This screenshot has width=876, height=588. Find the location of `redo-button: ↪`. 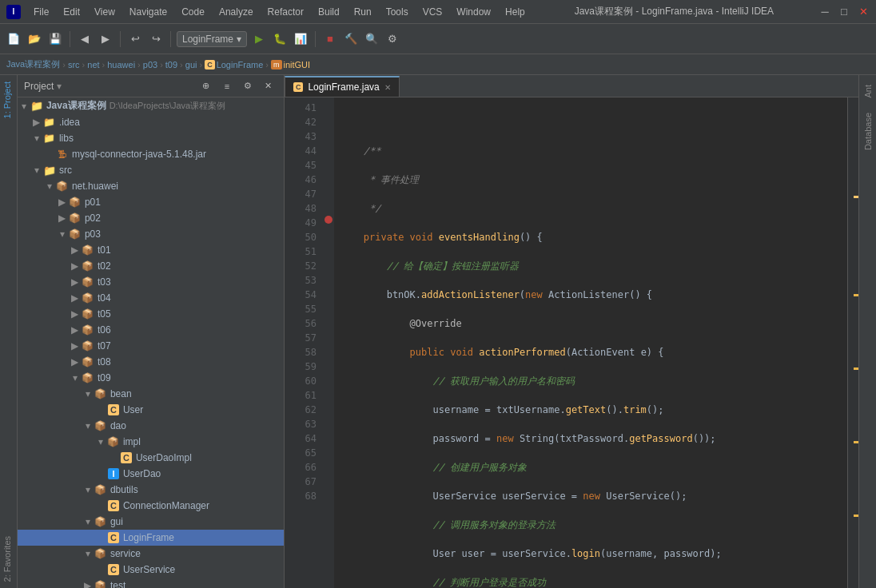

redo-button: ↪ is located at coordinates (156, 39).